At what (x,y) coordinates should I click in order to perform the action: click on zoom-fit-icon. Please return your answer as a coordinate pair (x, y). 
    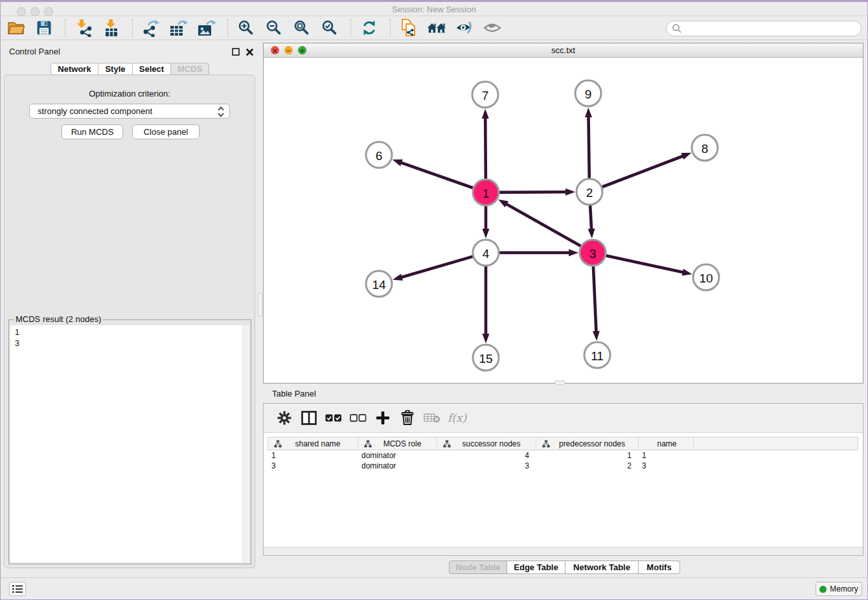
    Looking at the image, I should click on (302, 28).